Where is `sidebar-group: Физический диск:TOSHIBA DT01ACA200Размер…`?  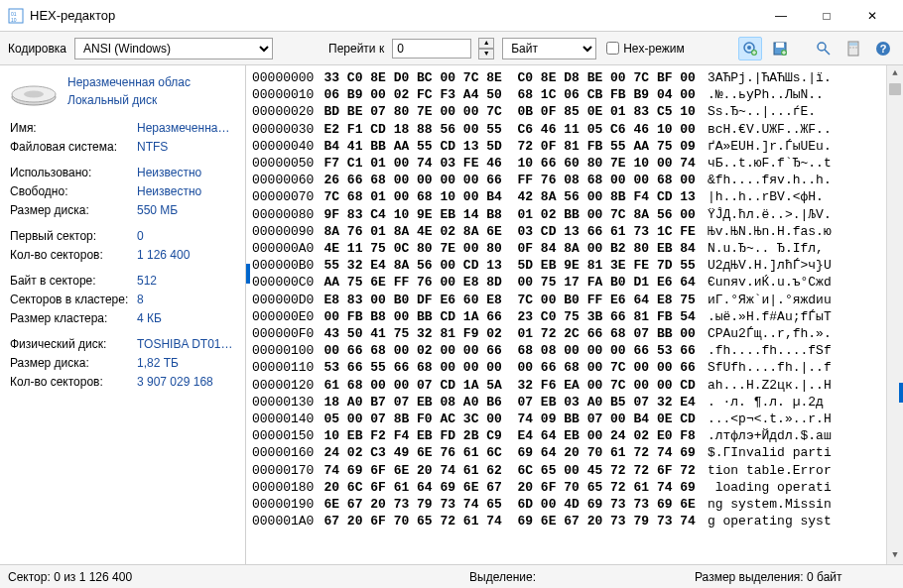 sidebar-group: Физический диск:TOSHIBA DT01ACA200Размер… is located at coordinates (123, 363).